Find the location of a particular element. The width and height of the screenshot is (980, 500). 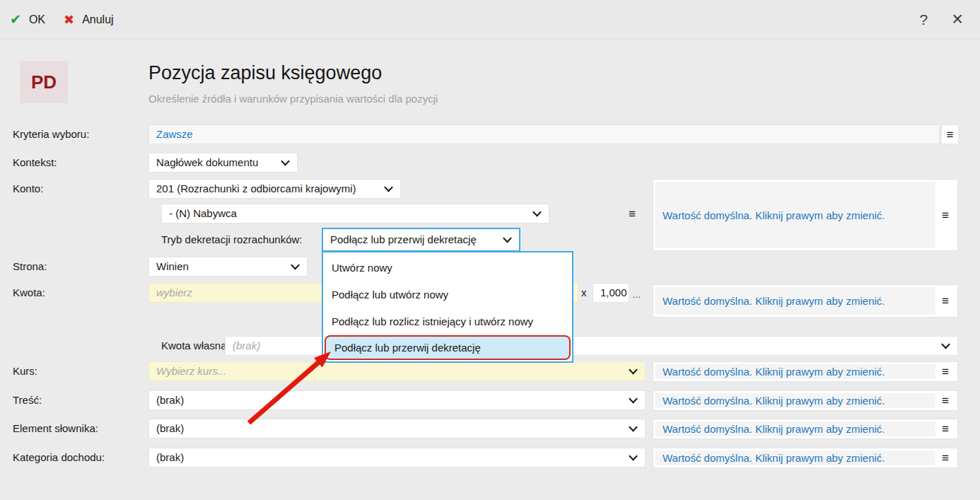

kategoria-dochodu-value: (brak) is located at coordinates (170, 457).